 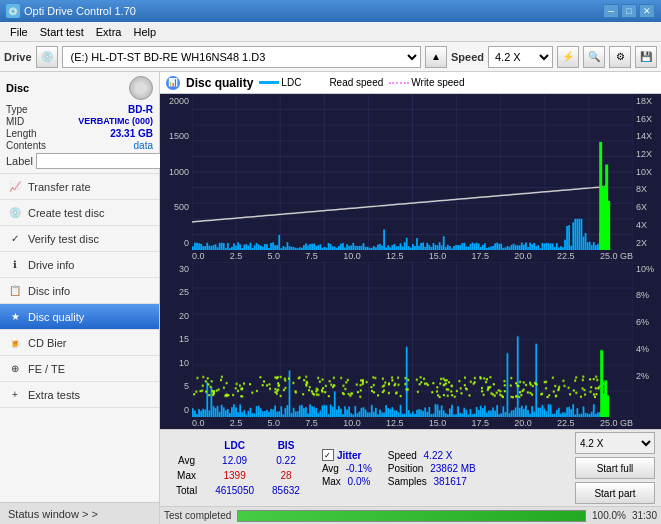 I want to click on sidebar-item-verify-test-disc: ✓ Verify test disc, so click(x=80, y=239).